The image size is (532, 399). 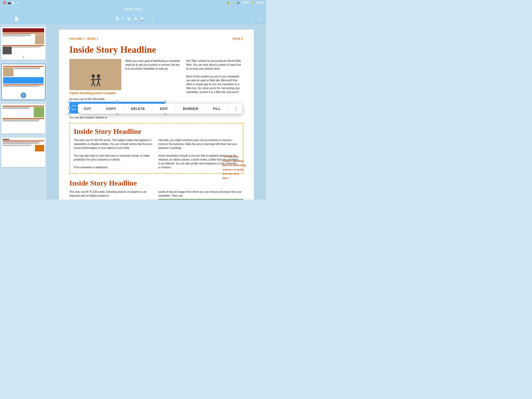 What do you see at coordinates (69, 114) in the screenshot?
I see `handle-bl` at bounding box center [69, 114].